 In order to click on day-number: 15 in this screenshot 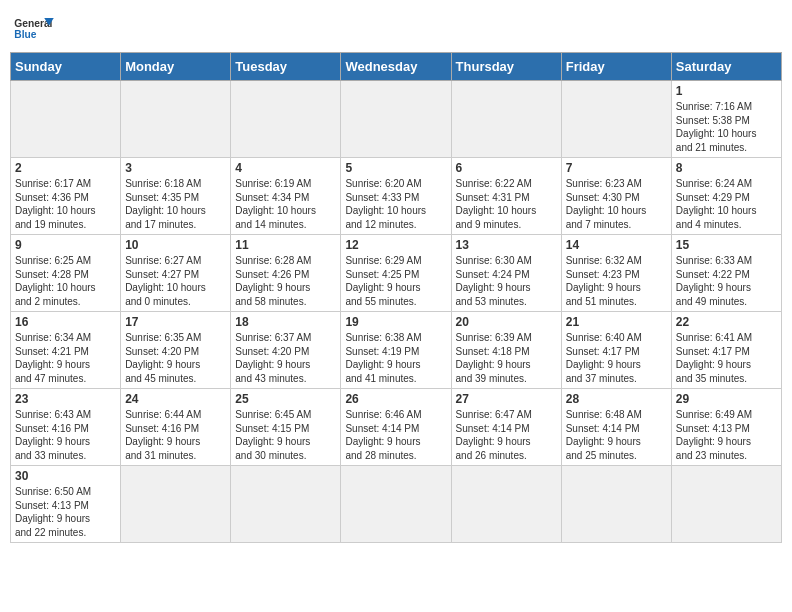, I will do `click(726, 245)`.